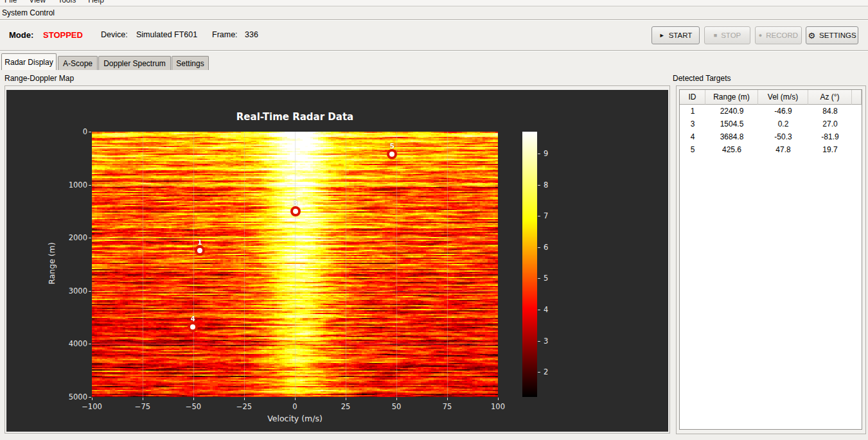  Describe the element at coordinates (78, 63) in the screenshot. I see `tab-a-scope: A-Scope` at that location.